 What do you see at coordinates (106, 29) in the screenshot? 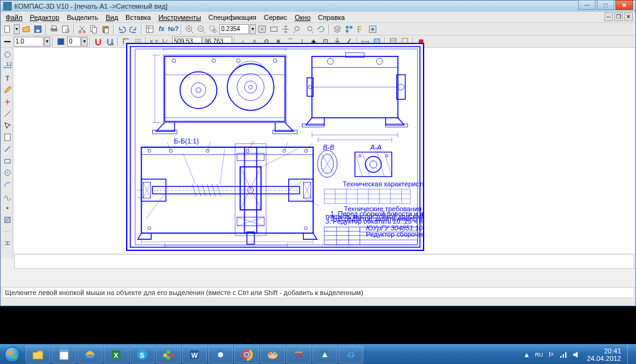
I see `paste-button` at bounding box center [106, 29].